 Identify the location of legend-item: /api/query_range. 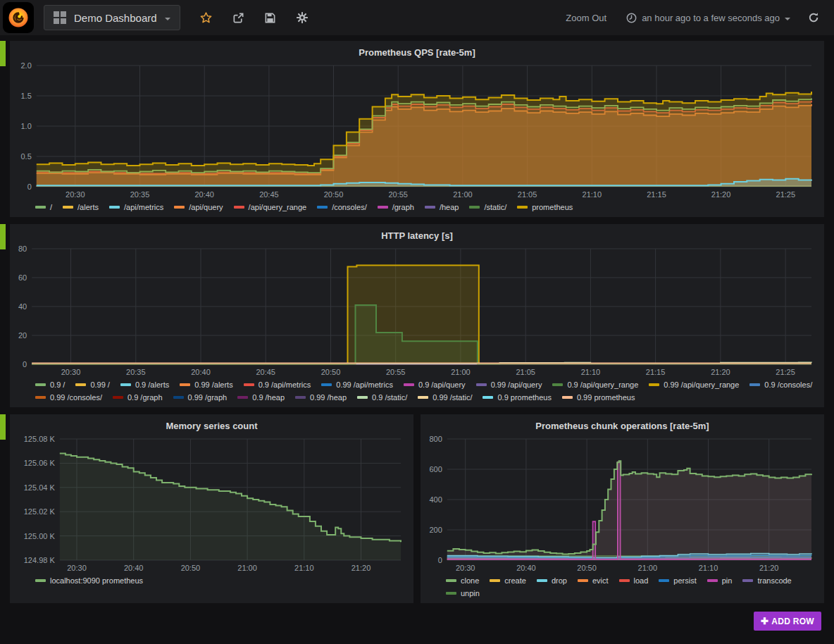
(270, 207).